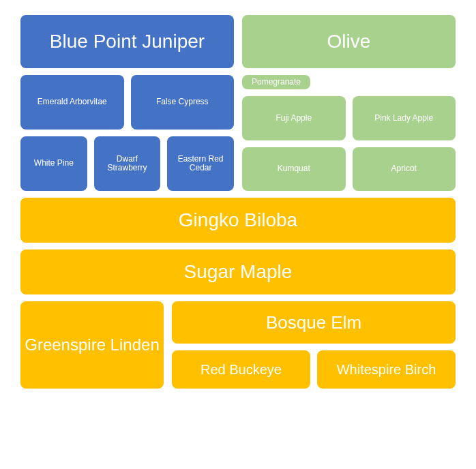  I want to click on blue-cell: False Cypress, so click(183, 102).